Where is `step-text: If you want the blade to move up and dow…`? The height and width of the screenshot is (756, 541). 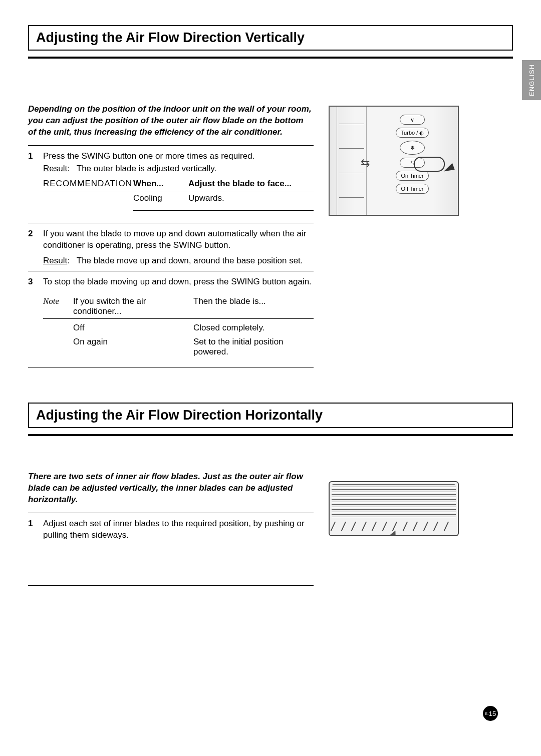
step-text: If you want the blade to move up and dow… is located at coordinates (174, 239).